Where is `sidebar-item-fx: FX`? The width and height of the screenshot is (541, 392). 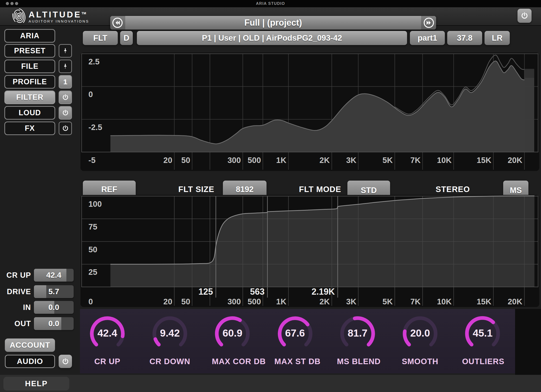 sidebar-item-fx: FX is located at coordinates (30, 128).